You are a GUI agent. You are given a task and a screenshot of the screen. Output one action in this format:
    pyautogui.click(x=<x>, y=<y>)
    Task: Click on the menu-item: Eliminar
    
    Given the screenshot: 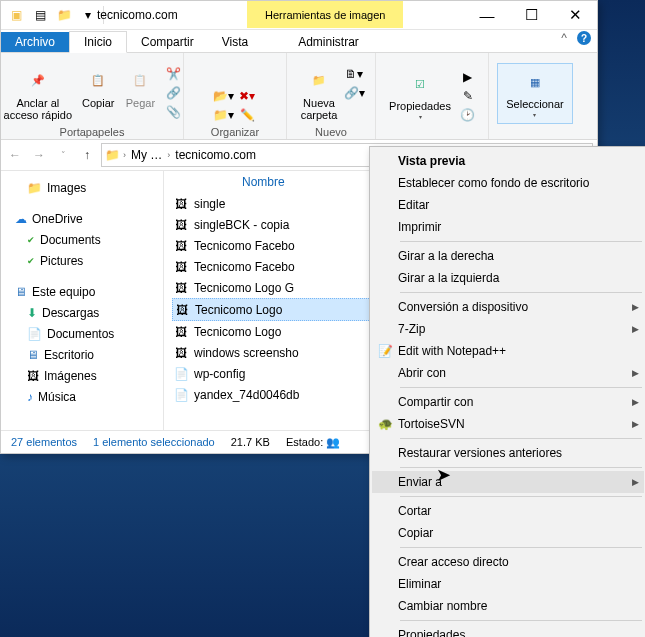 What is the action you would take?
    pyautogui.click(x=508, y=584)
    